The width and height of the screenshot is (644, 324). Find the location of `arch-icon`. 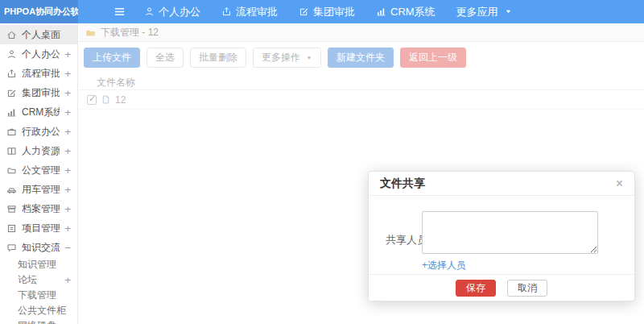

arch-icon is located at coordinates (11, 210).